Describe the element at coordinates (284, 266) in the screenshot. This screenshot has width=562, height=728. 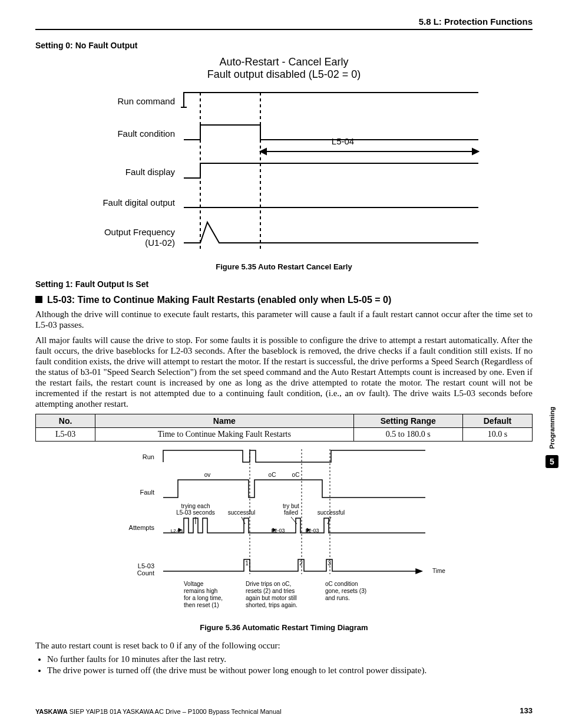
I see `fig1-caption: Figure 5.35 Auto Restart Cancel Early` at that location.